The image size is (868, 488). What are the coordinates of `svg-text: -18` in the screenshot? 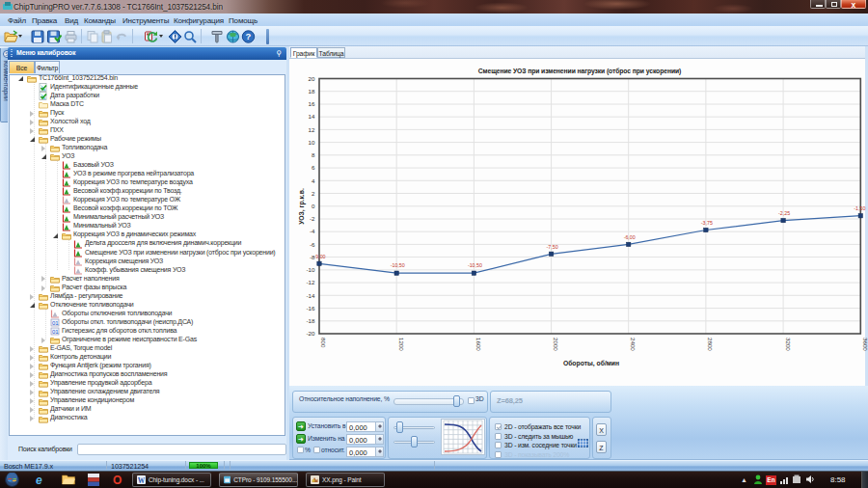 It's located at (312, 320).